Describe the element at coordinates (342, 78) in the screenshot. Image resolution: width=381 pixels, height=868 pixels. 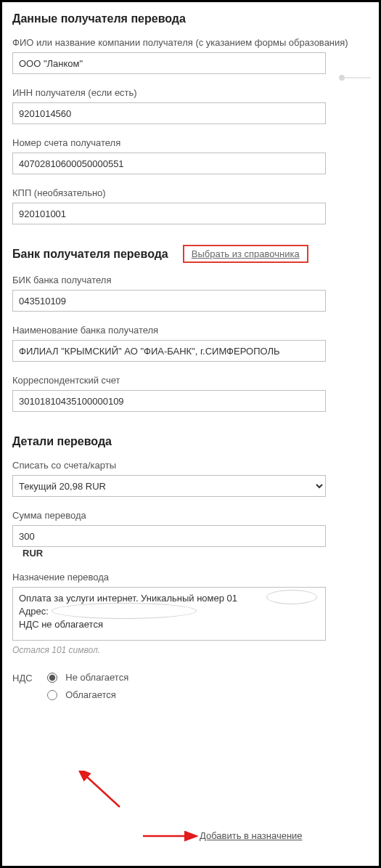
I see `resize-handle-icon` at that location.